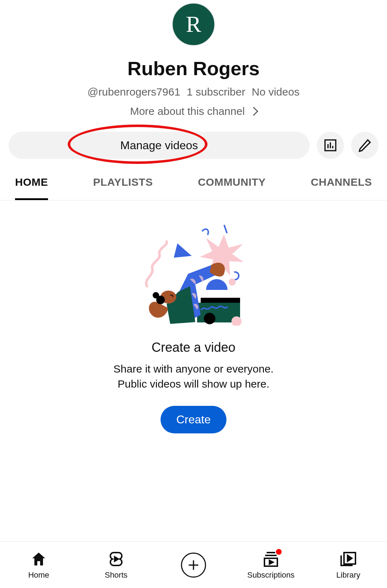  Describe the element at coordinates (271, 575) in the screenshot. I see `nav-subscriptions-label: Subscriptions` at that location.